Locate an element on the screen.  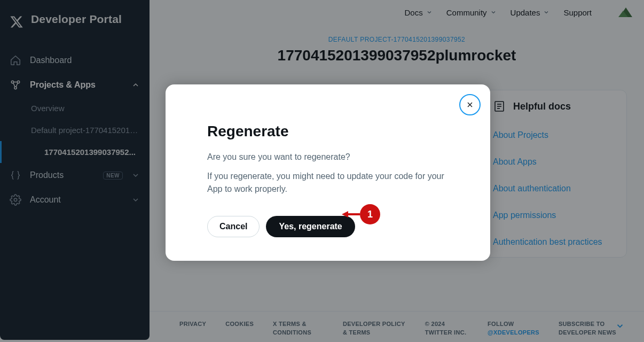
modal-actions: Cancel Yes, regenerate is located at coordinates (328, 227).